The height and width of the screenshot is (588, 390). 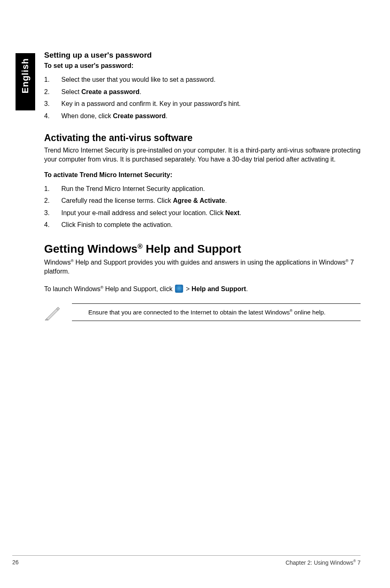 What do you see at coordinates (202, 312) in the screenshot?
I see `note-block: Ensure that you are connected to the Int…` at bounding box center [202, 312].